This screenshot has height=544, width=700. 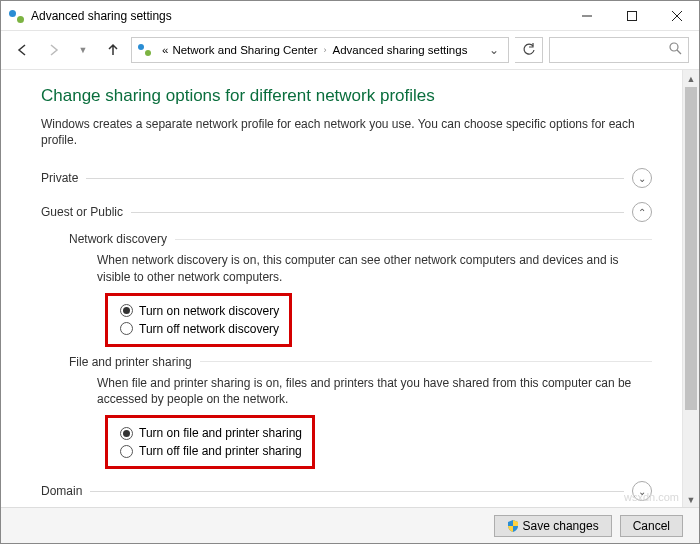 What do you see at coordinates (561, 526) in the screenshot?
I see `save-changes-label: Save changes` at bounding box center [561, 526].